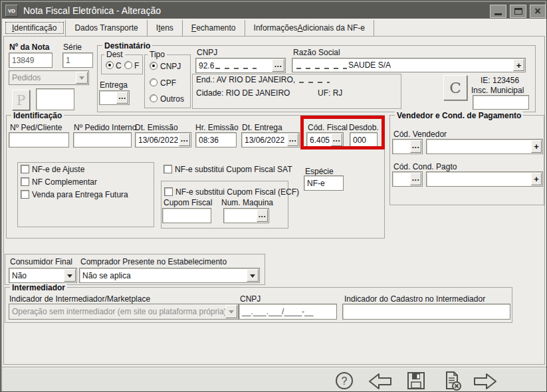 This screenshot has height=392, width=547. What do you see at coordinates (498, 15) in the screenshot?
I see `minimize-icon` at bounding box center [498, 15].